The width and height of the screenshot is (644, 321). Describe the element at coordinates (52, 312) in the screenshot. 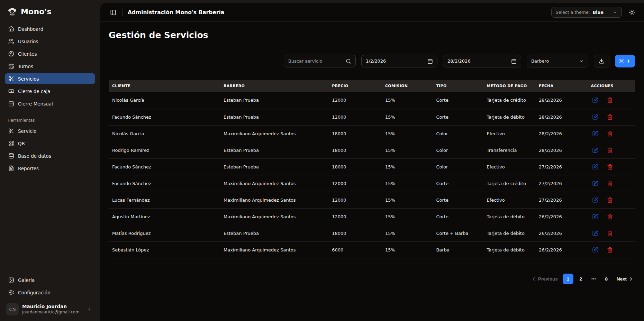

I see `user-email: jourdanmauricio@gmail.com` at that location.